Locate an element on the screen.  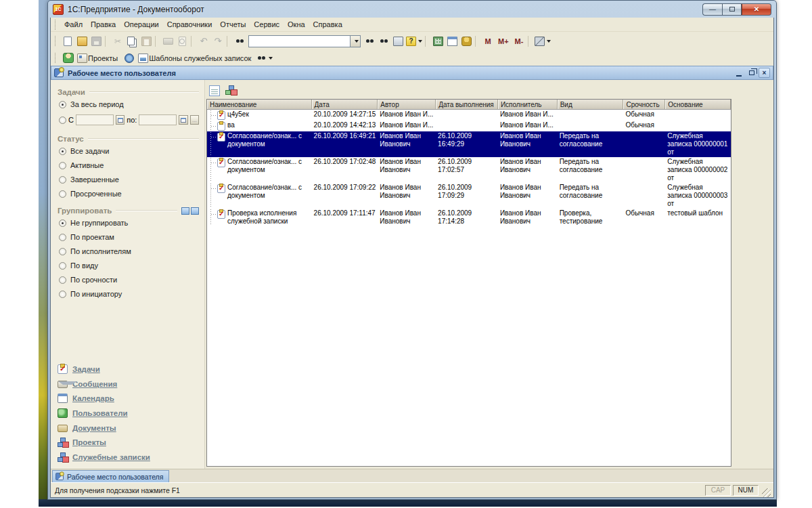
table-row: ва20.10.2009 14:42:13Иванов Иван И...Ива… is located at coordinates (469, 126).